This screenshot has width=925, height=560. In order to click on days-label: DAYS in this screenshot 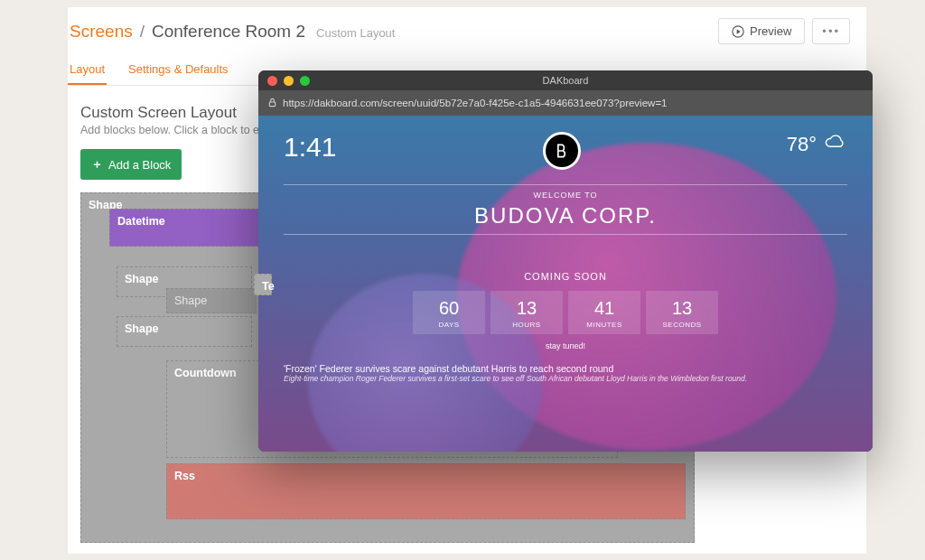, I will do `click(449, 325)`.